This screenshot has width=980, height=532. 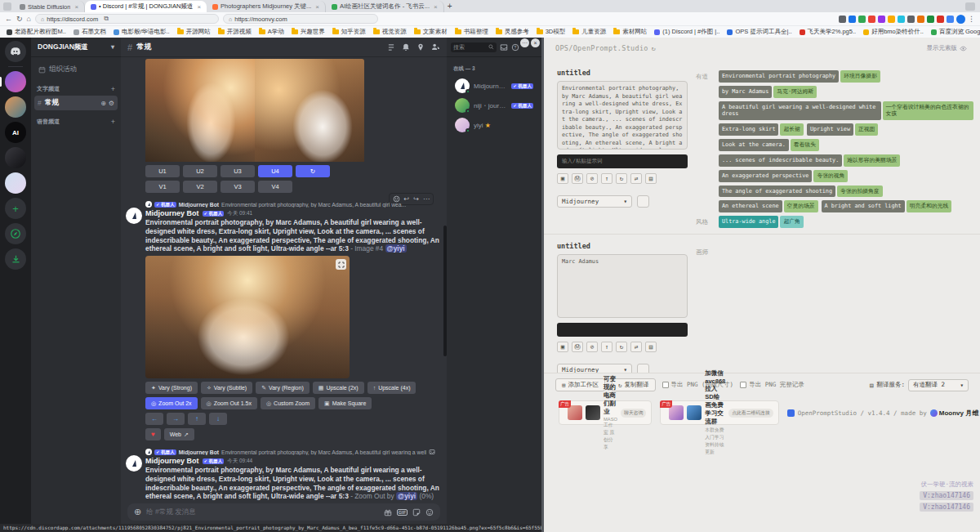 What do you see at coordinates (960, 20) in the screenshot?
I see `browser-profile-avatar` at bounding box center [960, 20].